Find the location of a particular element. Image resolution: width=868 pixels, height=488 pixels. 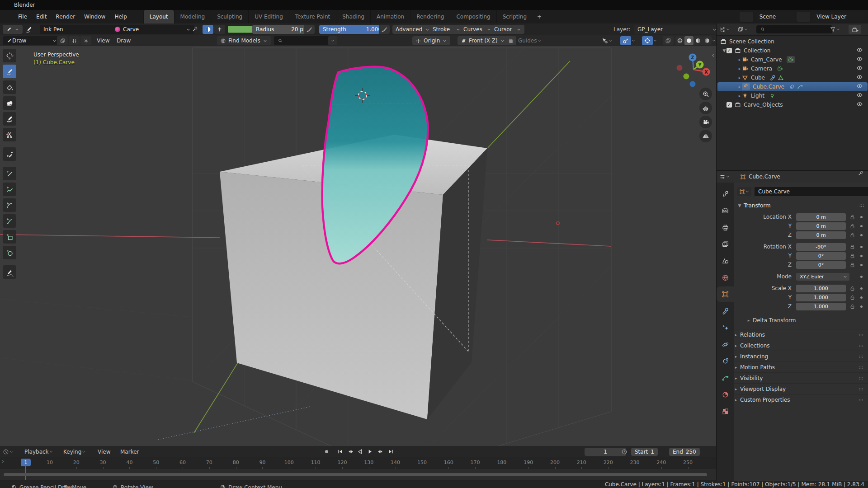

nav-ortho-grid-icon is located at coordinates (706, 136).